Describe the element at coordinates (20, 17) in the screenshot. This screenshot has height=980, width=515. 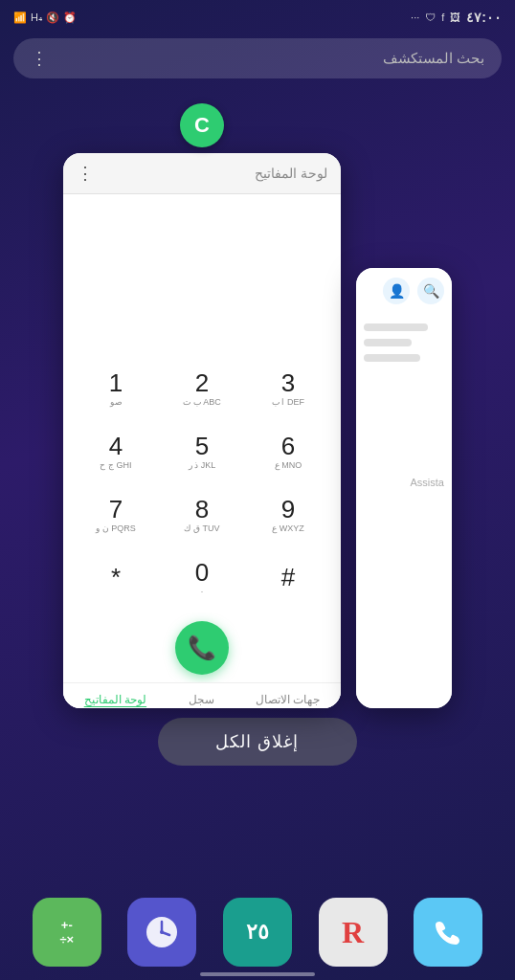
I see `signal-icon: 📶` at that location.